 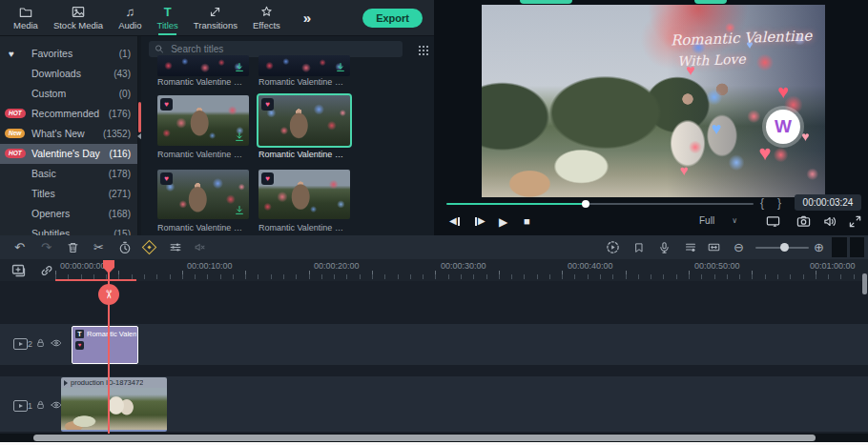 What do you see at coordinates (83, 266) in the screenshot?
I see `ruler-label: 00:00:00:00` at bounding box center [83, 266].